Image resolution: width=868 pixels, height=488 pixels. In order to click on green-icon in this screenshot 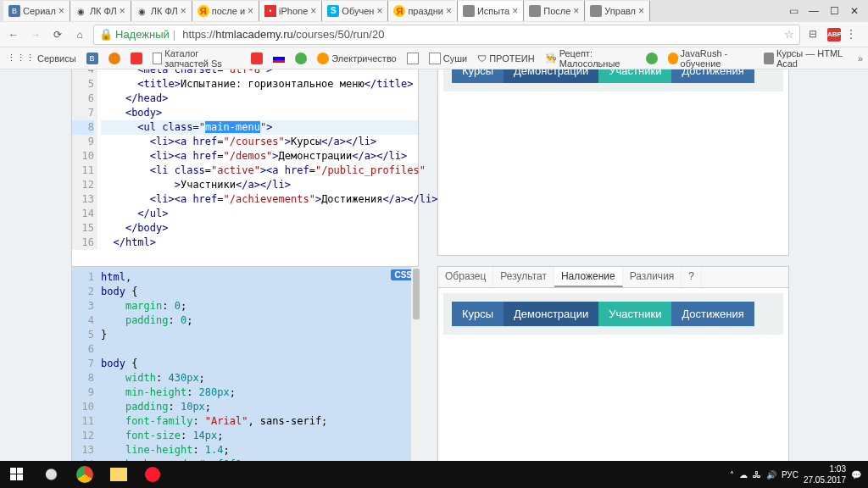, I will do `click(652, 58)`.